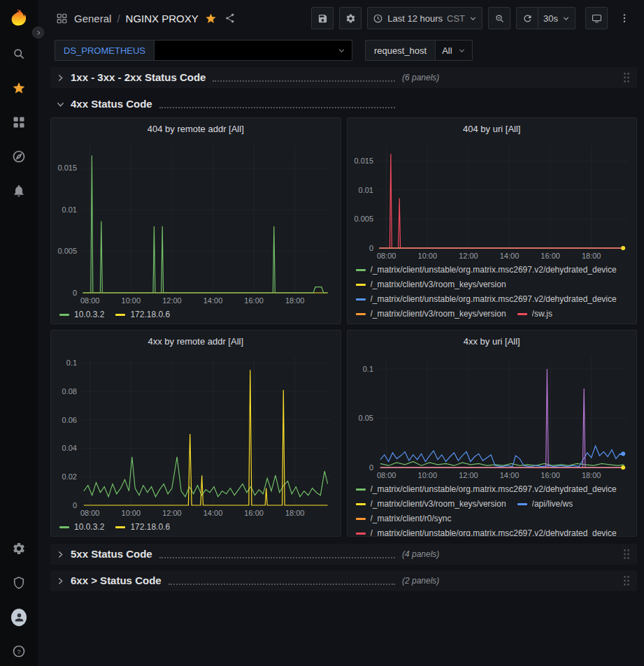 The height and width of the screenshot is (666, 644). What do you see at coordinates (344, 104) in the screenshot?
I see `dashboard-row-4xx: 4xx Status Code` at bounding box center [344, 104].